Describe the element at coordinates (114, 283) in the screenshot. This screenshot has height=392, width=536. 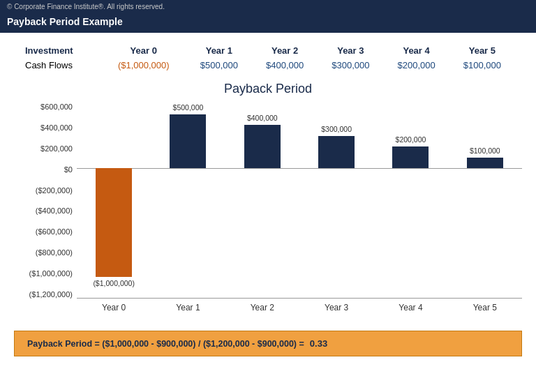
I see `bar-value-label: ($1,000,000)` at that location.